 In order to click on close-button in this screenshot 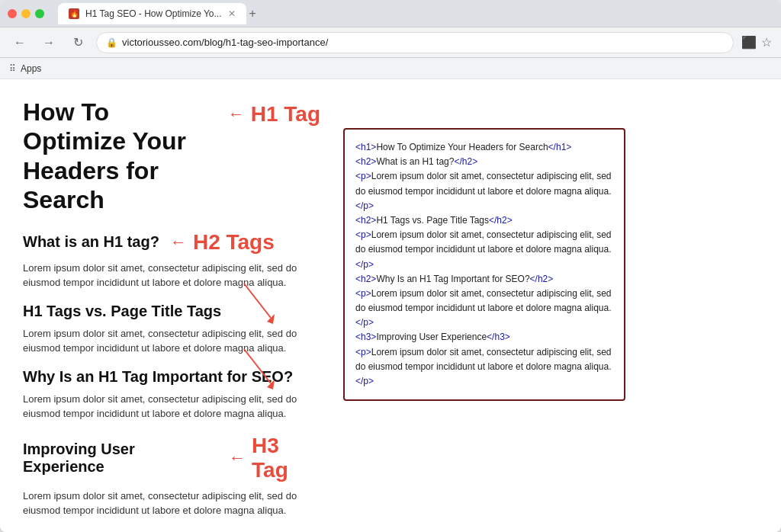, I will do `click(12, 14)`.